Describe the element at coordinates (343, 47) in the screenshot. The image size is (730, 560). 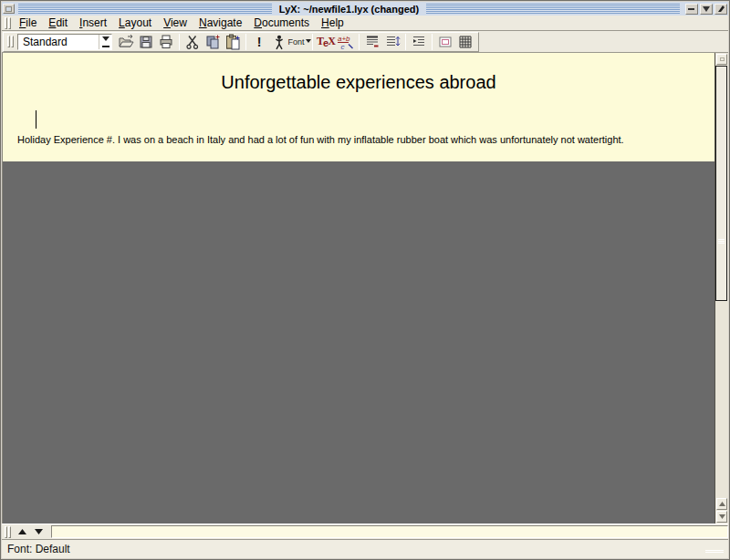
I see `svg-text: c` at that location.